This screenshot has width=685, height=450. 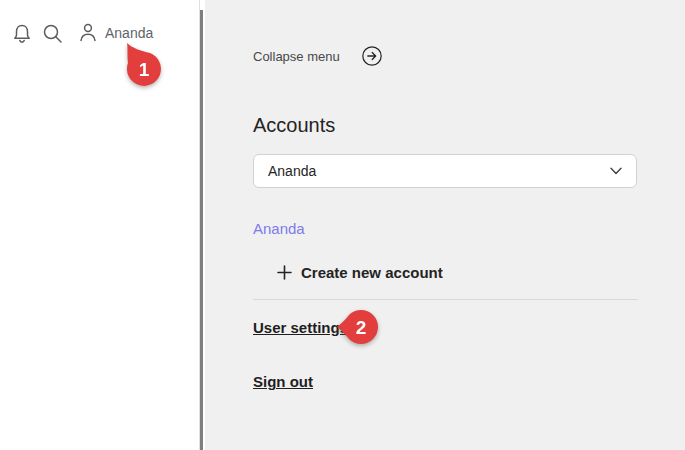 What do you see at coordinates (446, 300) in the screenshot?
I see `section-divider` at bounding box center [446, 300].